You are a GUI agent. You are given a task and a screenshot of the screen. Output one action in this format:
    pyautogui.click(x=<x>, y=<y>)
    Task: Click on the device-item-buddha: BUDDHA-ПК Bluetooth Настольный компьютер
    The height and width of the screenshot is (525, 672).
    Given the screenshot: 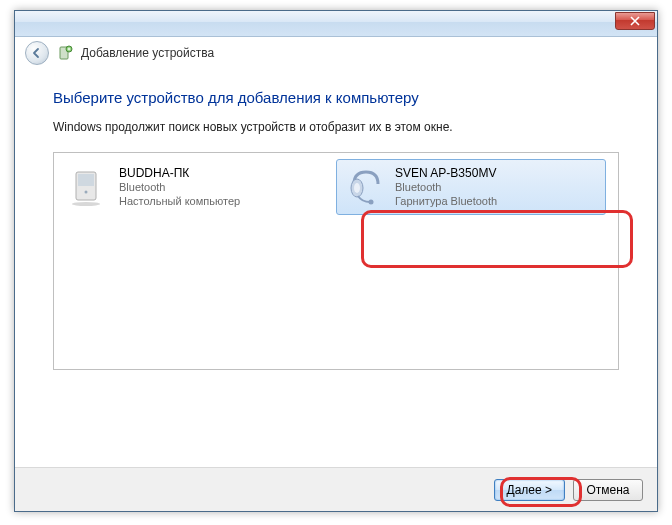 What is the action you would take?
    pyautogui.click(x=195, y=187)
    